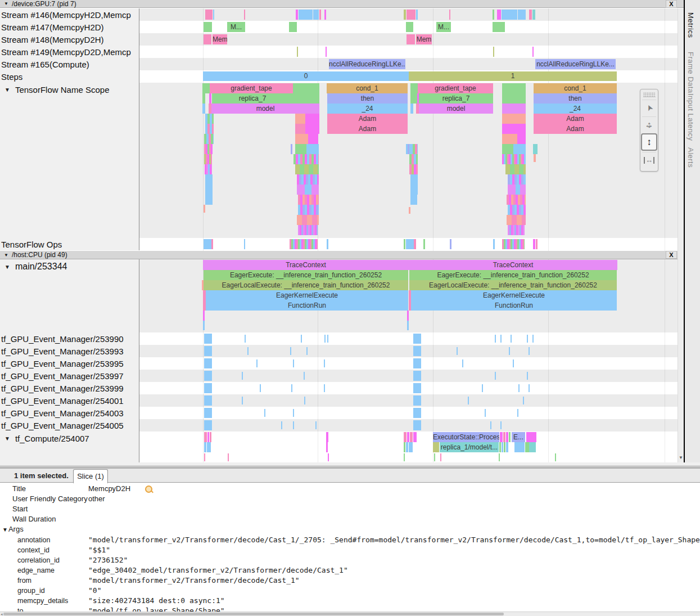  Describe the element at coordinates (649, 142) in the screenshot. I see `zoom-tool: ↕` at that location.